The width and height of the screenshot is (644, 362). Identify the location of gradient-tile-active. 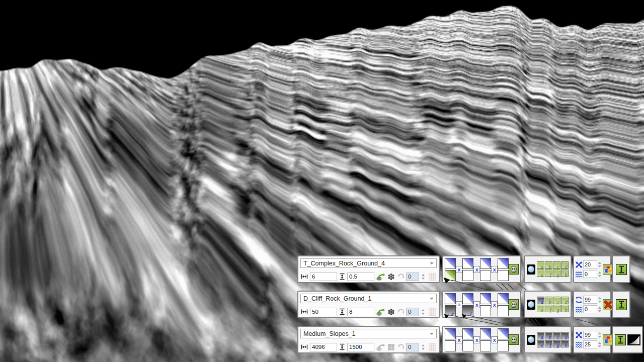
(450, 276).